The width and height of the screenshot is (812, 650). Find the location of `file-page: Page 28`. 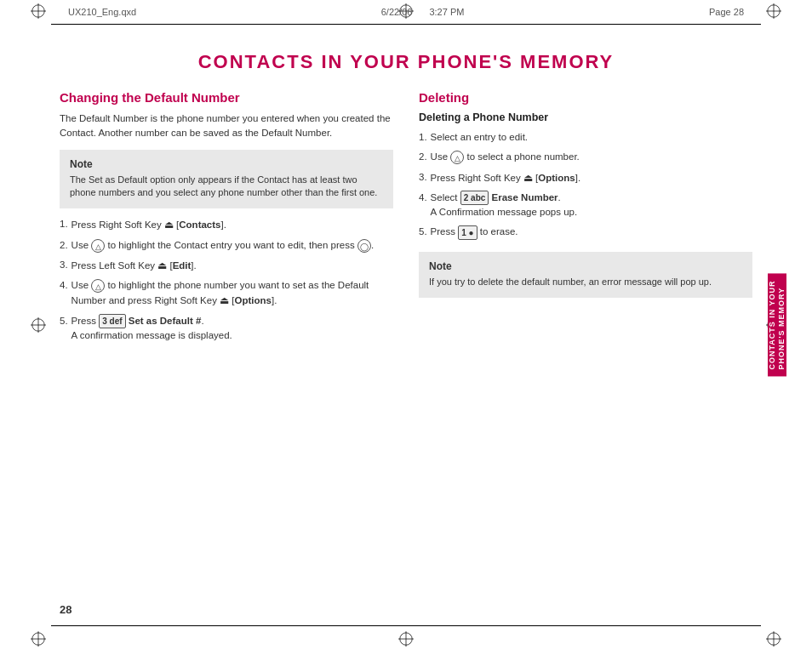

file-page: Page 28 is located at coordinates (727, 12).